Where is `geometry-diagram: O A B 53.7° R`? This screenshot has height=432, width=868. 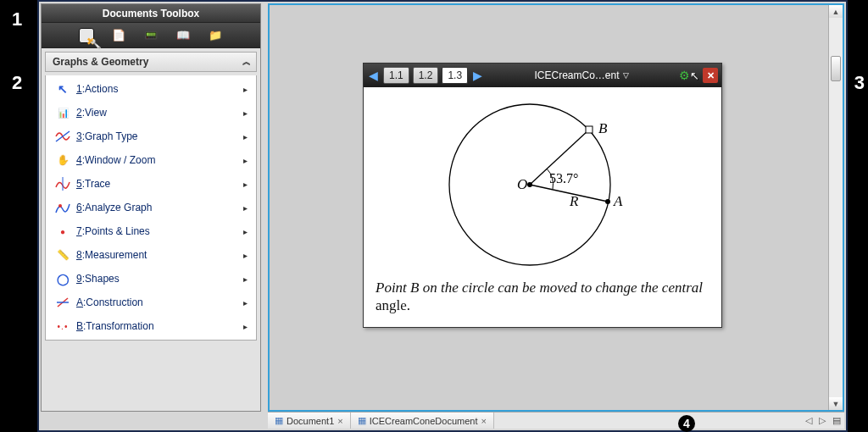 geometry-diagram: O A B 53.7° R is located at coordinates (542, 185).